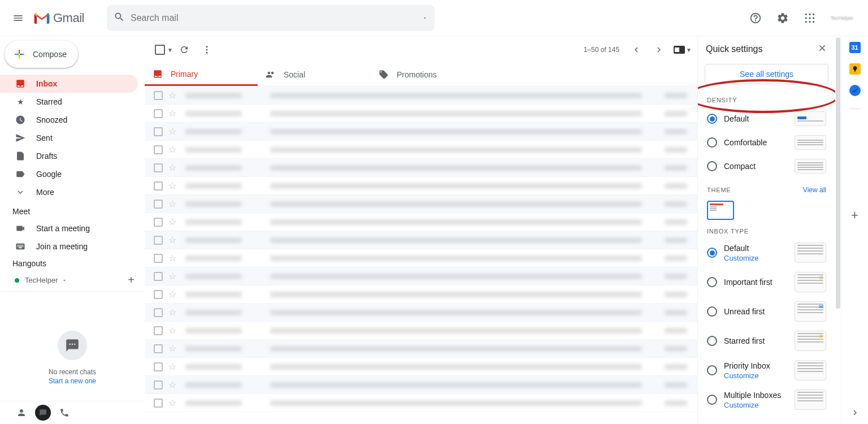  I want to click on collapse-panel-icon, so click(855, 413).